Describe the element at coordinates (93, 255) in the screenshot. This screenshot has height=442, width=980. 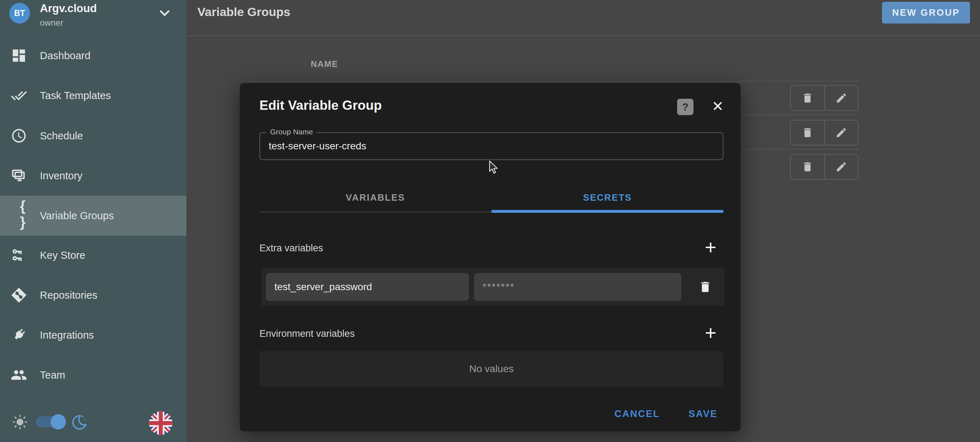
I see `sidebar-item-key-store: Key Store` at that location.